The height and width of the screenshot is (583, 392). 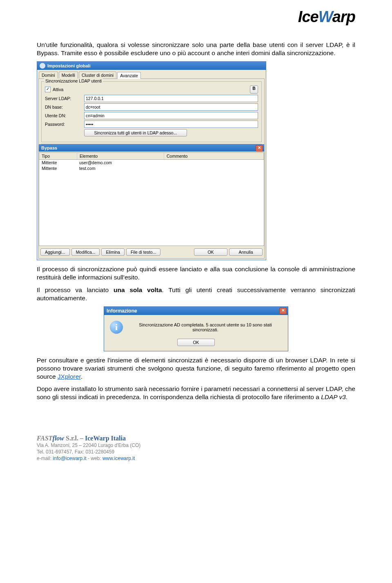 What do you see at coordinates (63, 98) in the screenshot?
I see `label-server: Server LDAP:` at bounding box center [63, 98].